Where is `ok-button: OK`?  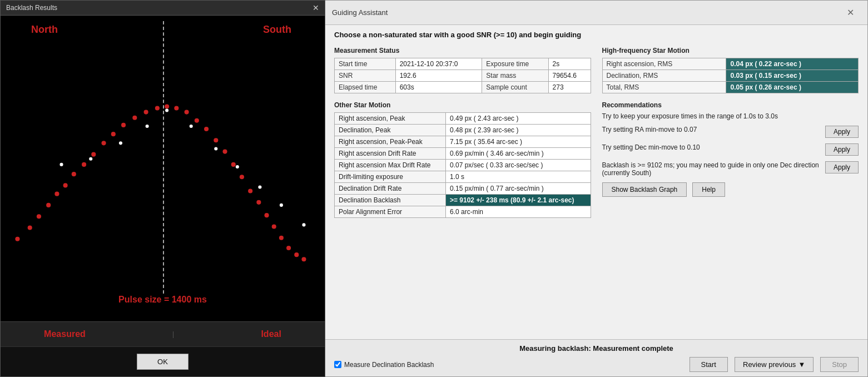 ok-button: OK is located at coordinates (162, 361).